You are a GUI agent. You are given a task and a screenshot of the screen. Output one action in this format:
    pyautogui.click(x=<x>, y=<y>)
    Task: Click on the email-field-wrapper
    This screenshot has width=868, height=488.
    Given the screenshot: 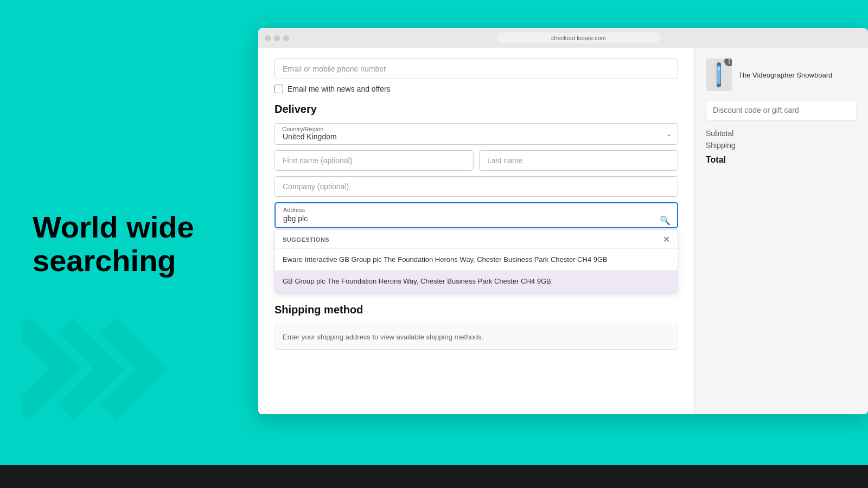 What is the action you would take?
    pyautogui.click(x=476, y=69)
    